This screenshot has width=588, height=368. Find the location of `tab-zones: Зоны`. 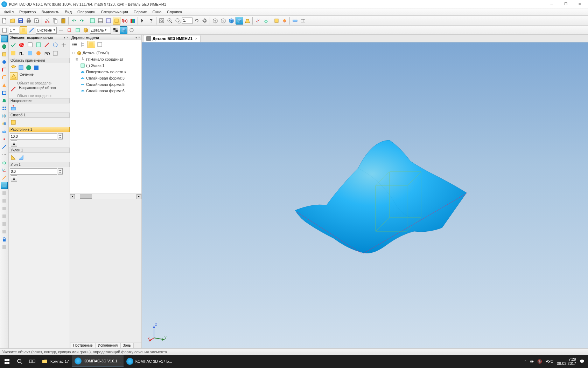

tab-zones: Зоны is located at coordinates (127, 346).